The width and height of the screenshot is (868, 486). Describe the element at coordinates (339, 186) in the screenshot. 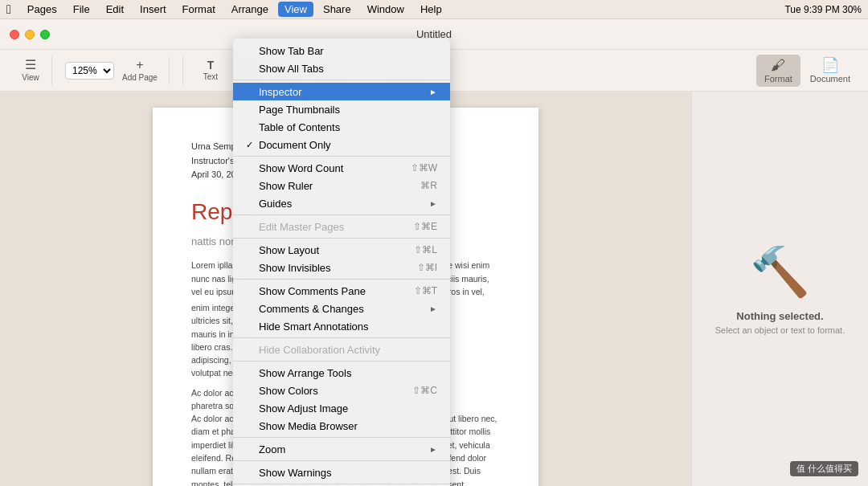

I see `menu-label-ruler: Show Ruler` at that location.